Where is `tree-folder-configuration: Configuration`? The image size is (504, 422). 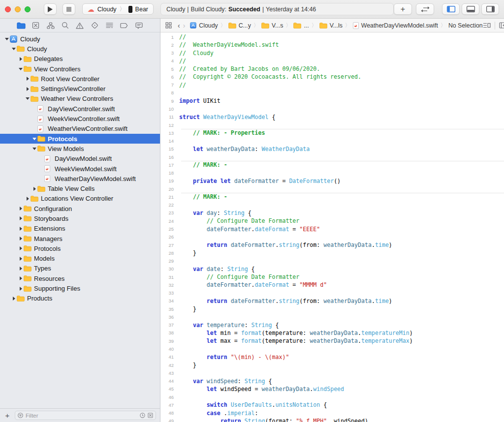
tree-folder-configuration: Configuration is located at coordinates (80, 209).